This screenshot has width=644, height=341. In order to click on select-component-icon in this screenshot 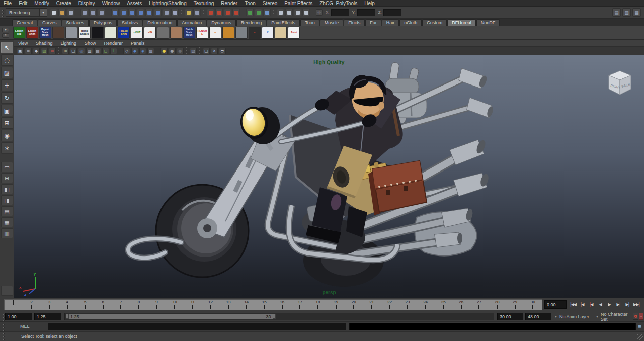, I will do `click(102, 12)`.